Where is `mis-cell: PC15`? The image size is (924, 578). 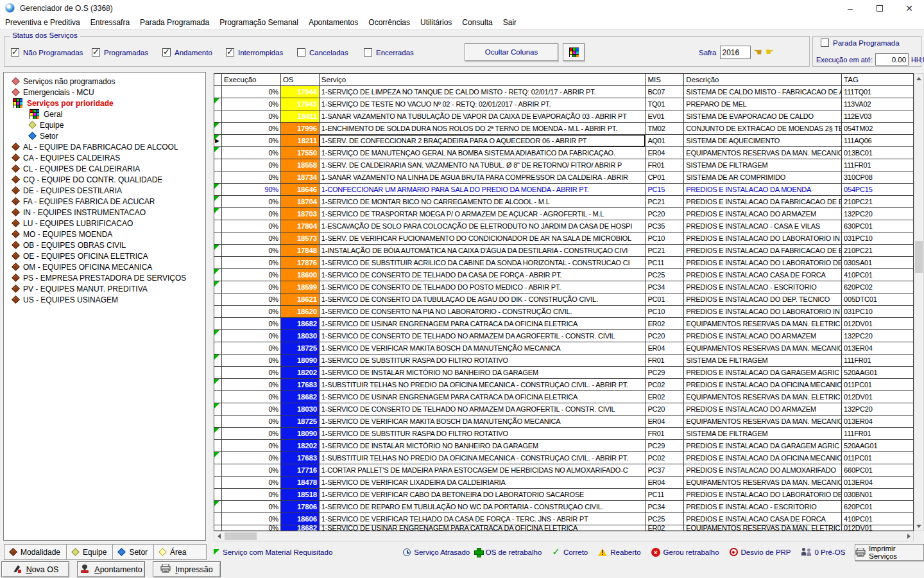
mis-cell: PC15 is located at coordinates (665, 189).